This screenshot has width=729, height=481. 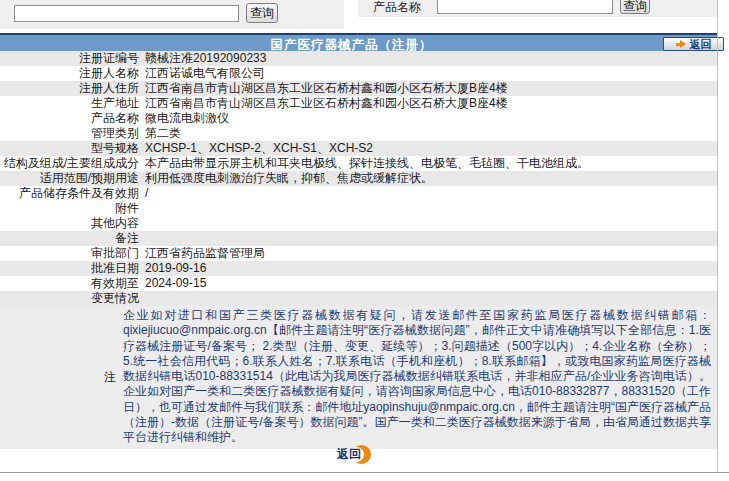 I want to click on product-name-input, so click(x=525, y=7).